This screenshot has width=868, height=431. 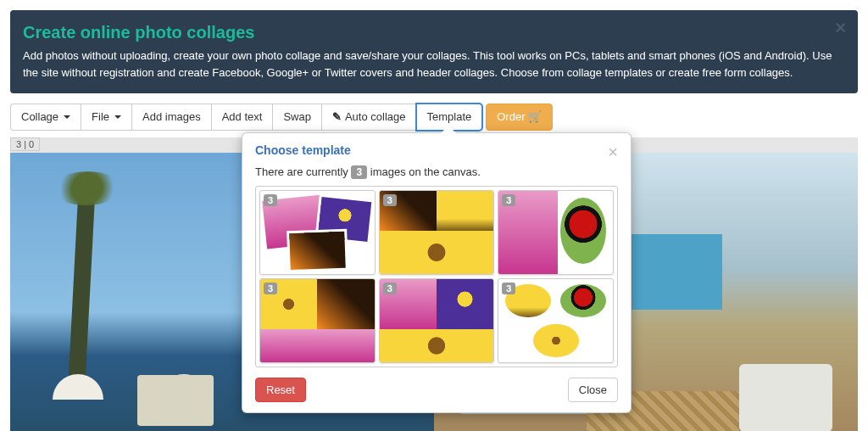 What do you see at coordinates (337, 117) in the screenshot?
I see `wand-icon: ✎` at bounding box center [337, 117].